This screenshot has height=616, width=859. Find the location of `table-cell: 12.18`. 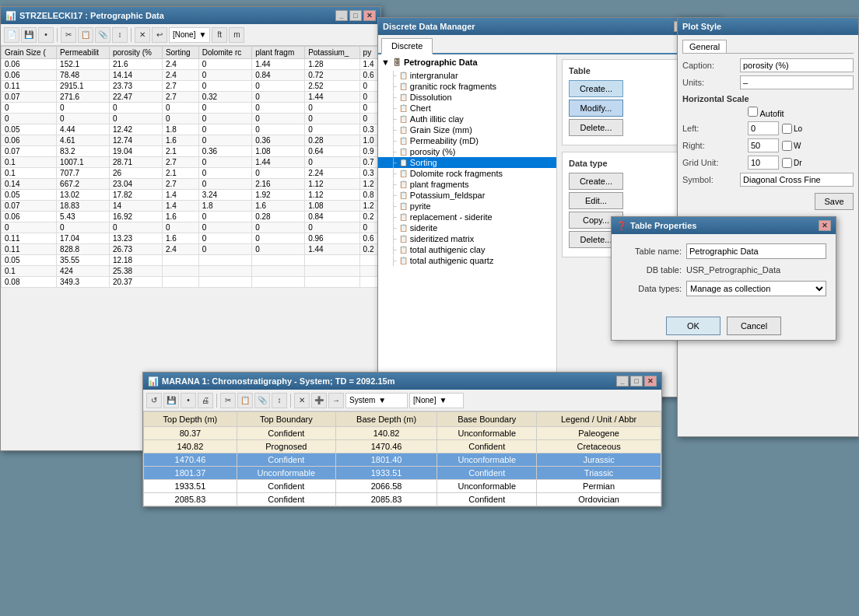

table-cell: 12.18 is located at coordinates (136, 261).